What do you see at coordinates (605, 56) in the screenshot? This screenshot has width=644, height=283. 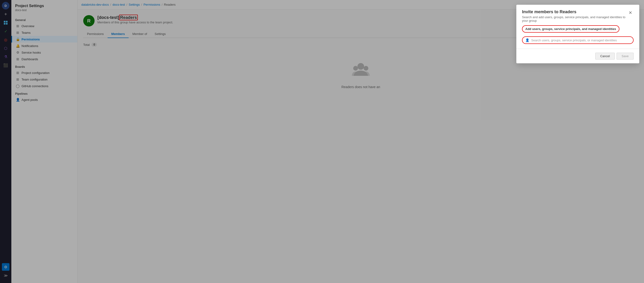 I see `cancel-button: Cancel` at bounding box center [605, 56].